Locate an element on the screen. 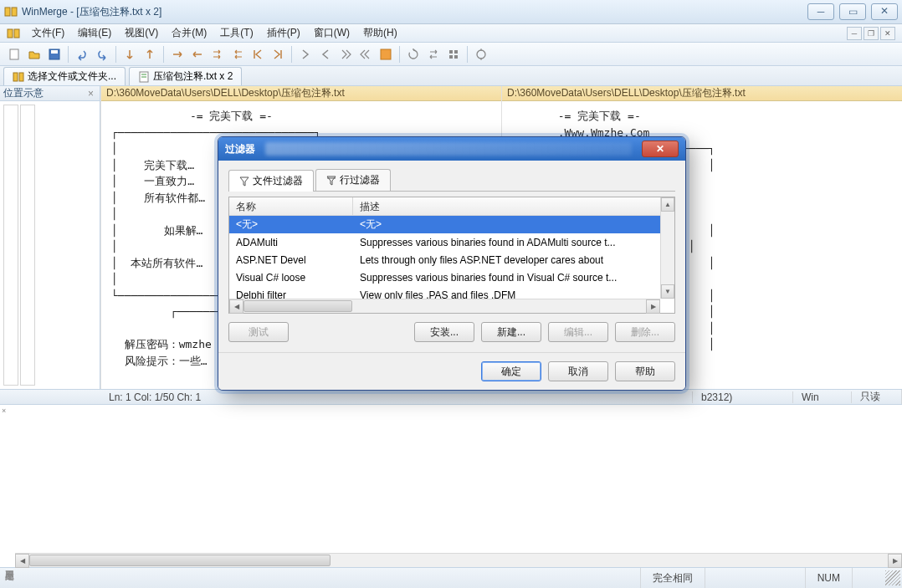  nav-next-diff-icon is located at coordinates (305, 54).